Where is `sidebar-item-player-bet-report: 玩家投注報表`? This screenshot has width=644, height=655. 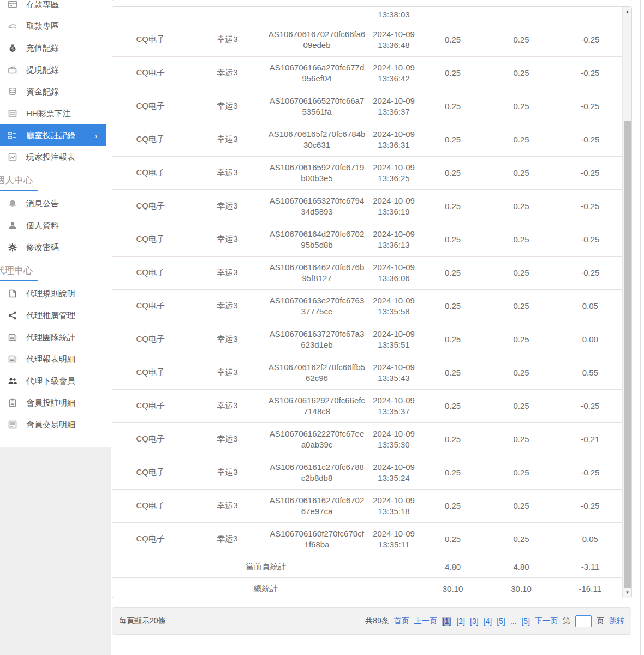
sidebar-item-player-bet-report: 玩家投注報表 is located at coordinates (53, 157).